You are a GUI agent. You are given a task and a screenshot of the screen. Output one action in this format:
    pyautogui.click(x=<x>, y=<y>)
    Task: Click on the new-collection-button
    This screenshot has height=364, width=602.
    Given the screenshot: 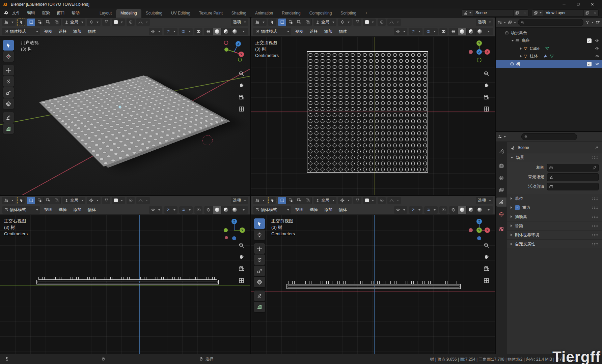 What is the action you would take?
    pyautogui.click(x=598, y=23)
    